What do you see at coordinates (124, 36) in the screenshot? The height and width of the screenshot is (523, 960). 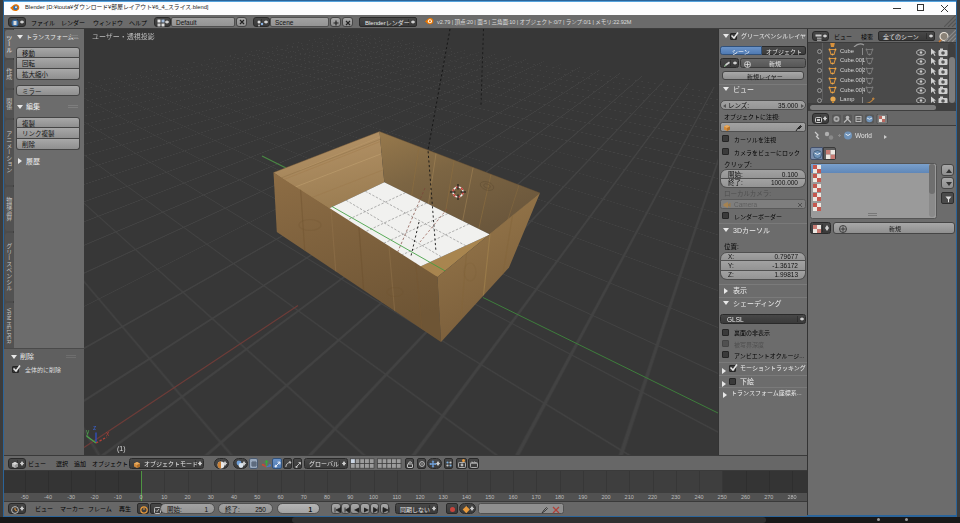 I see `svg-text: ユーザー・透視投影` at bounding box center [124, 36].